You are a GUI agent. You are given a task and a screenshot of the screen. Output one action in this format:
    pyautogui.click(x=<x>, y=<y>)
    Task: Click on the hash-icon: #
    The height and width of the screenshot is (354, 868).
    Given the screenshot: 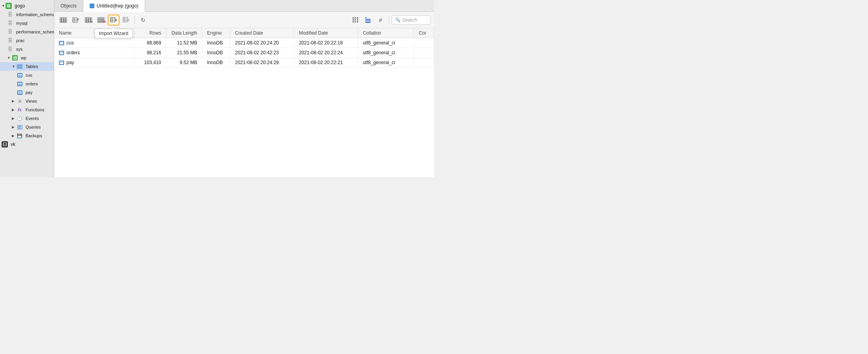 What is the action you would take?
    pyautogui.click(x=381, y=20)
    